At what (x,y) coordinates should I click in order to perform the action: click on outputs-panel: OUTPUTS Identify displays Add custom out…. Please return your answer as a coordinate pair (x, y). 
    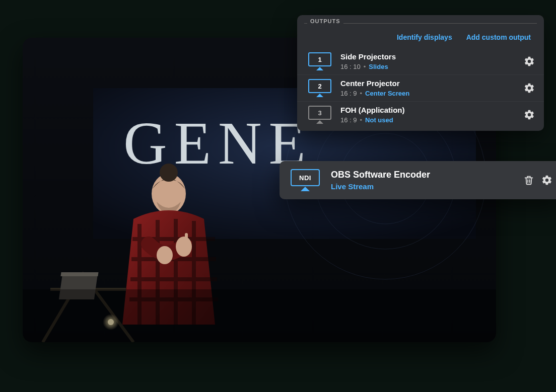
    Looking at the image, I should click on (421, 73).